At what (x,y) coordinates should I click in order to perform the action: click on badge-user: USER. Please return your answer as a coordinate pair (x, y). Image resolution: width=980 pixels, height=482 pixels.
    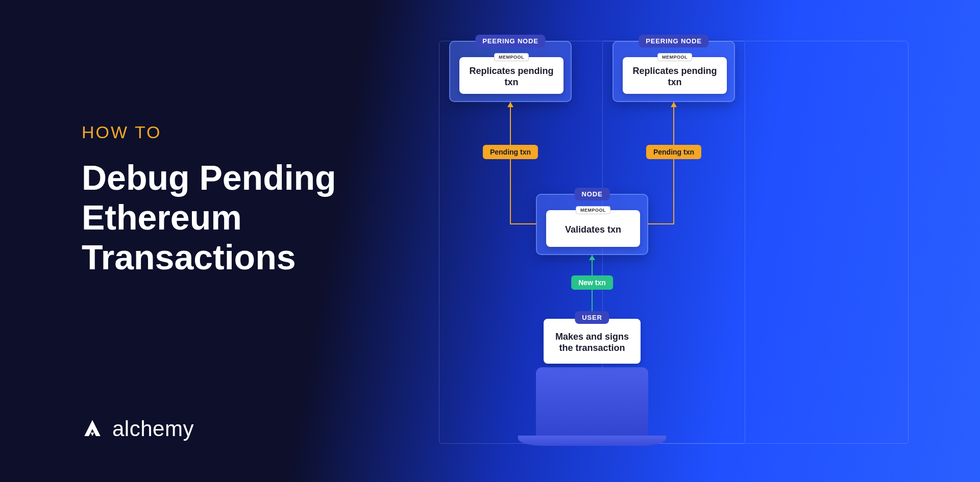
    Looking at the image, I should click on (592, 317).